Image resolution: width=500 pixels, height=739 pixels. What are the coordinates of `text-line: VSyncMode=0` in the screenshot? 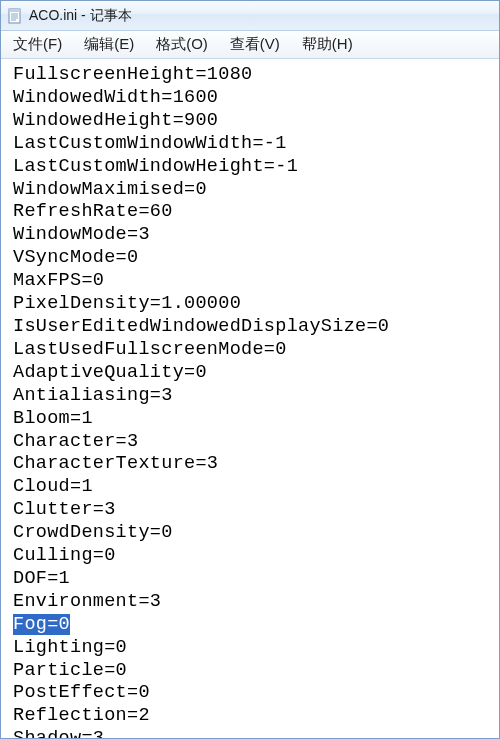 It's located at (255, 258).